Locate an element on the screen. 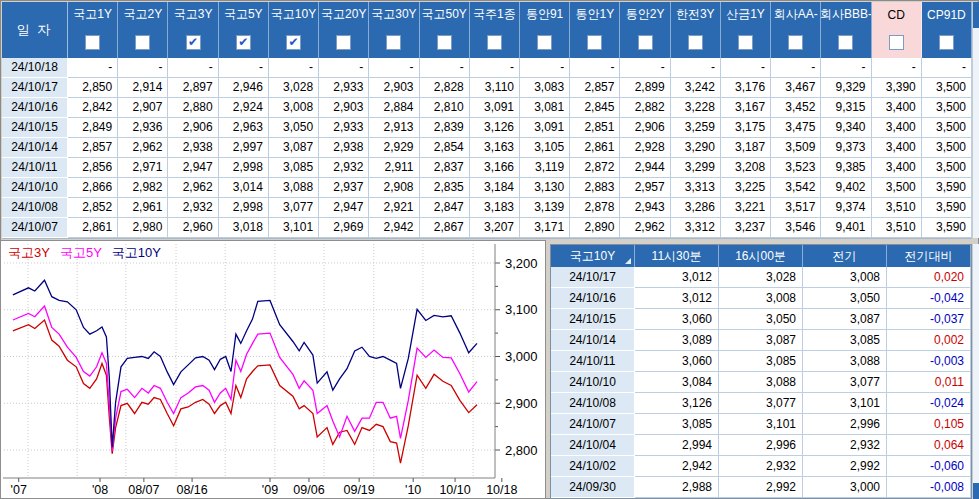  yield-cell: 9,402 is located at coordinates (846, 188).